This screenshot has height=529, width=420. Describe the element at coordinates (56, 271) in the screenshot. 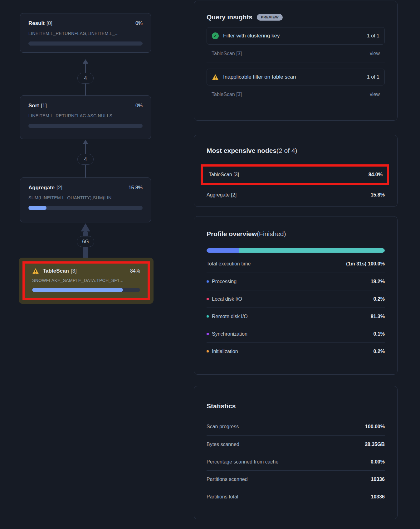

I see `node-name: TableScan` at that location.